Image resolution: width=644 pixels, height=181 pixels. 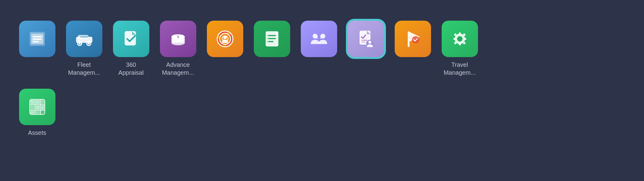 What do you see at coordinates (272, 41) in the screenshot?
I see `app-item-surveys` at bounding box center [272, 41].